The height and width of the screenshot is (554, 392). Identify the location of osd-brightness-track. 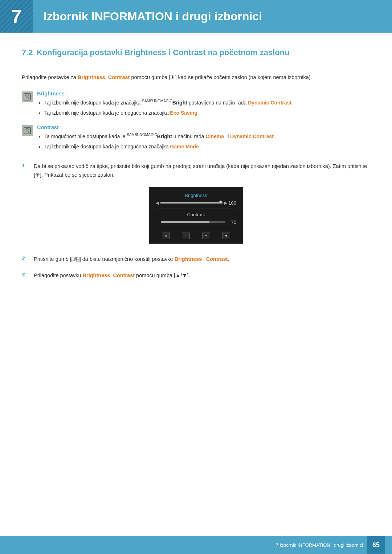
(192, 203).